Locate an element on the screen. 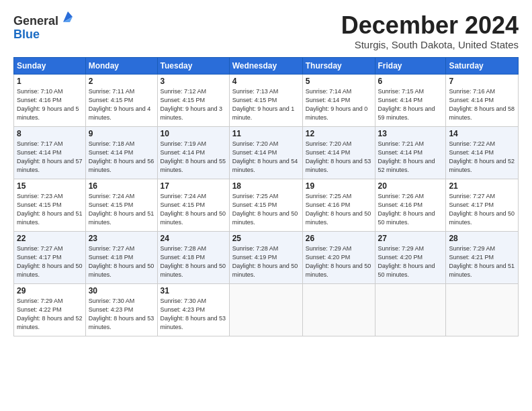 This screenshot has height=411, width=532. day-number: 2 is located at coordinates (122, 81).